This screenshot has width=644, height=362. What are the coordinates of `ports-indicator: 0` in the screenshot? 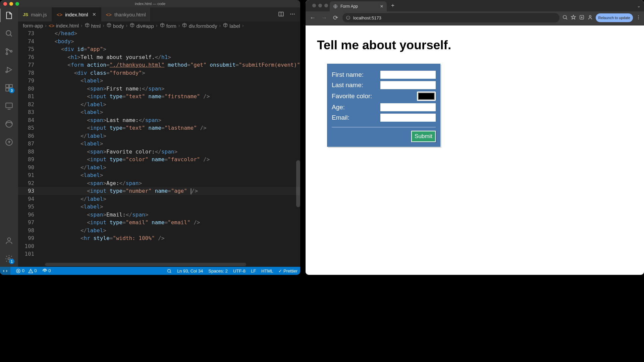 It's located at (47, 271).